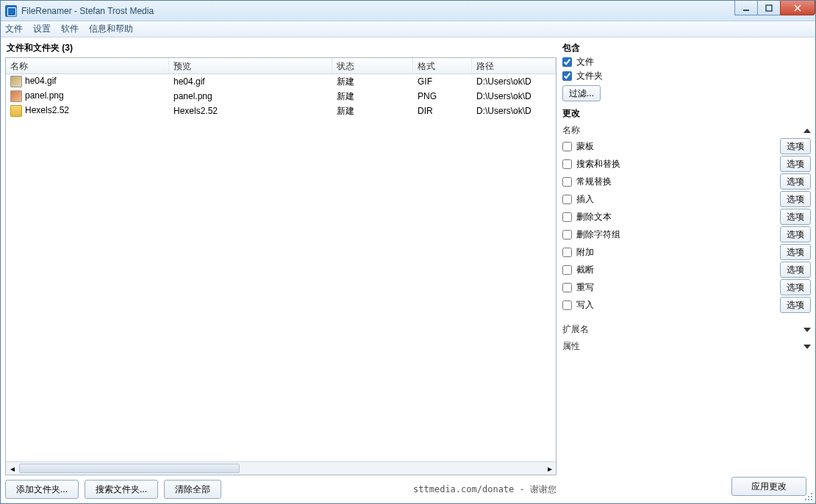 The height and width of the screenshot is (504, 816). I want to click on apply-changes-button: 应用更改, so click(769, 486).